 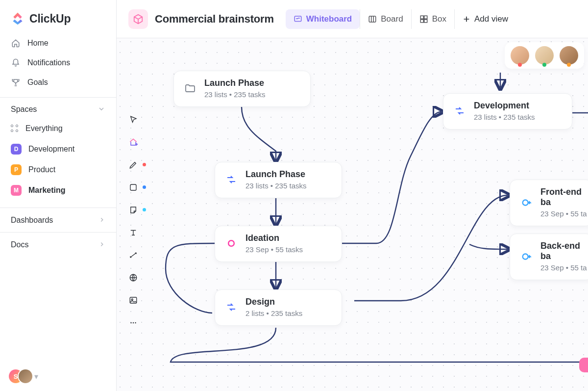 What do you see at coordinates (15, 129) in the screenshot?
I see `everything-icon` at bounding box center [15, 129].